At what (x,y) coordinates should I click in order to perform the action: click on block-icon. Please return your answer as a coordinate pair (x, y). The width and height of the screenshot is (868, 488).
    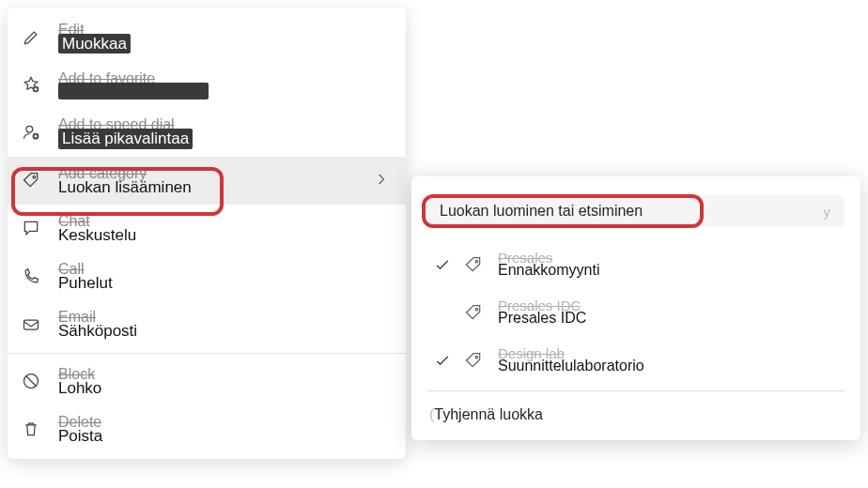
    Looking at the image, I should click on (31, 381).